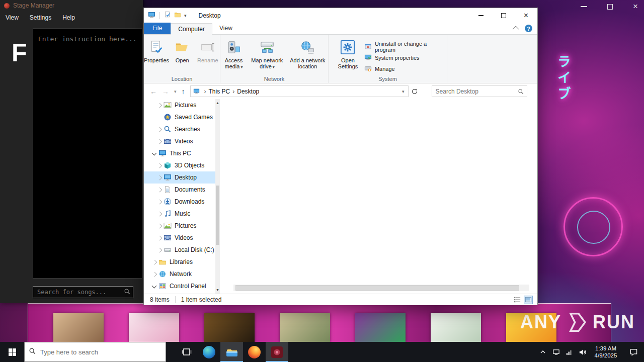 The width and height of the screenshot is (644, 362). I want to click on nav-scrollbar: ▲ ▼, so click(217, 196).